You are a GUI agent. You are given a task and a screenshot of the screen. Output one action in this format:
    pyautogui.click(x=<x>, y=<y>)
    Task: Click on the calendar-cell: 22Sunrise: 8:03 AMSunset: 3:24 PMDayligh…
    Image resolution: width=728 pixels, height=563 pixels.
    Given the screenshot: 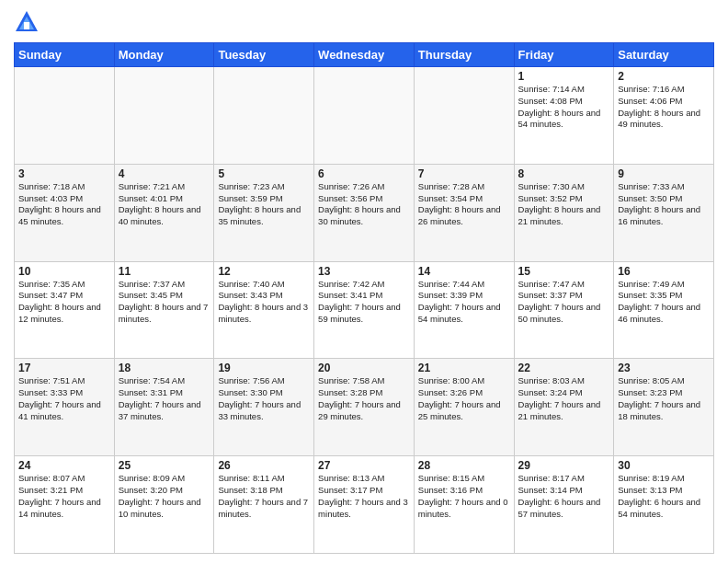 What is the action you would take?
    pyautogui.click(x=564, y=408)
    